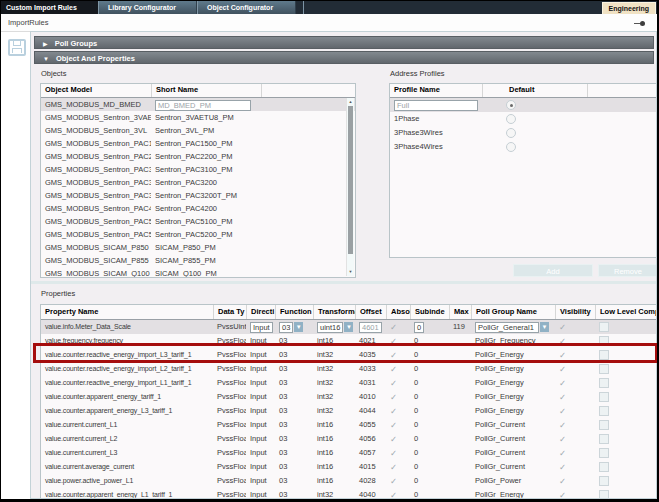  Describe the element at coordinates (507, 328) in the screenshot. I see `poll-group-input: PollGr_General1` at that location.